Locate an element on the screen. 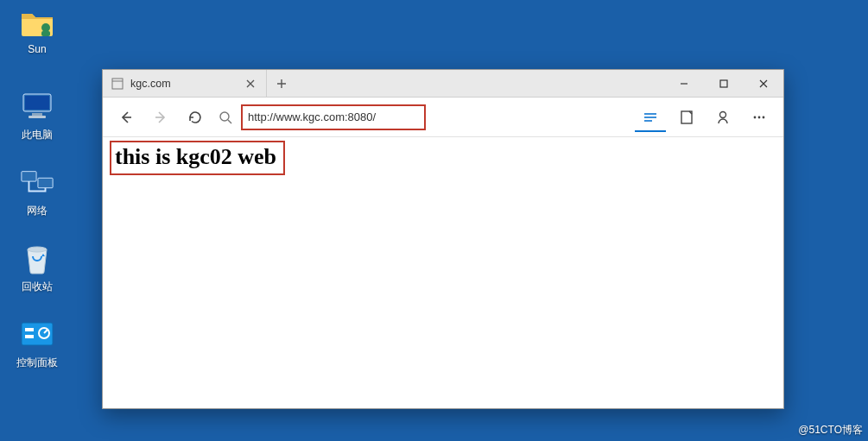 This screenshot has width=868, height=441. desktop-icon-this-pc: 此电脑 is located at coordinates (37, 116).